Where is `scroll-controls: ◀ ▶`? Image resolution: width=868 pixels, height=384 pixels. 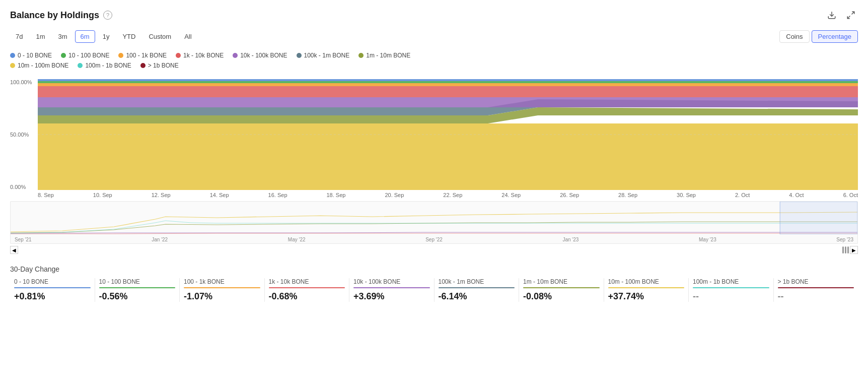
scroll-controls: ◀ ▶ is located at coordinates (434, 250).